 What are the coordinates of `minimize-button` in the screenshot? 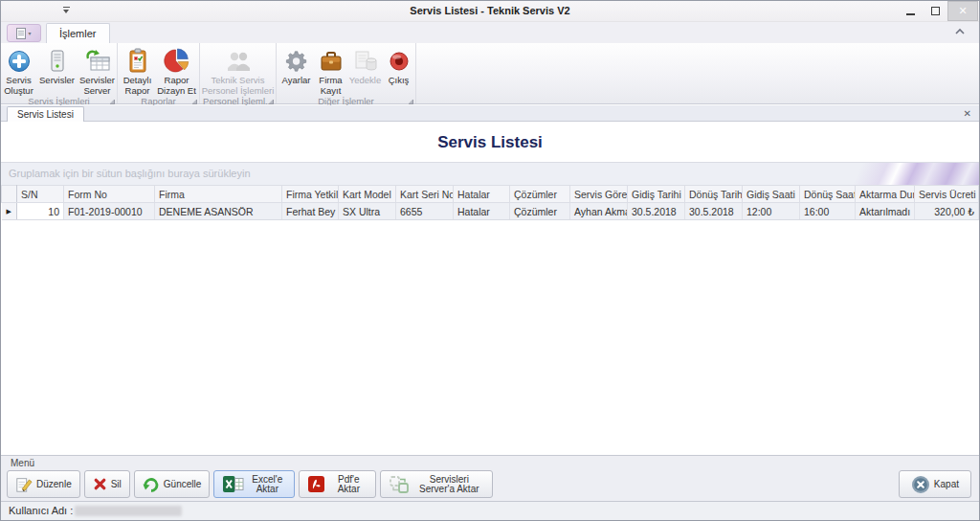 It's located at (910, 11).